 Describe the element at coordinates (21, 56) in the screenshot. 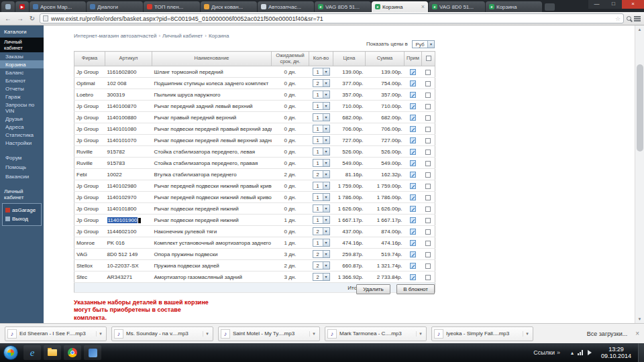

I see `sidebar-item: Заказы` at that location.